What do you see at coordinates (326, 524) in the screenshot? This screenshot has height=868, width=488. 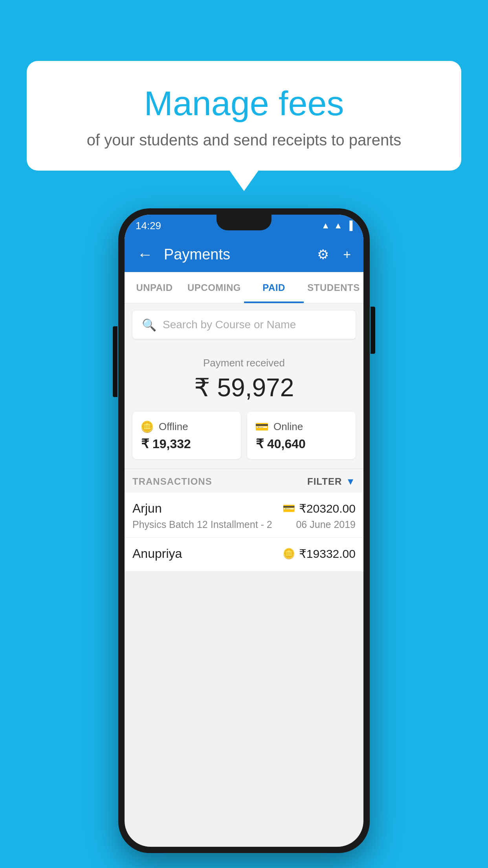 I see `transaction-date: 06 June 2019` at bounding box center [326, 524].